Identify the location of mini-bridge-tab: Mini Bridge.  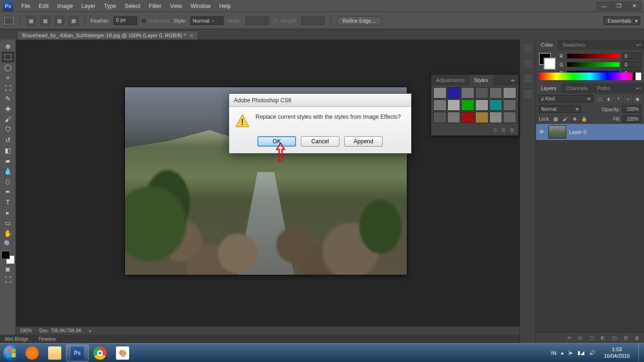
(17, 339).